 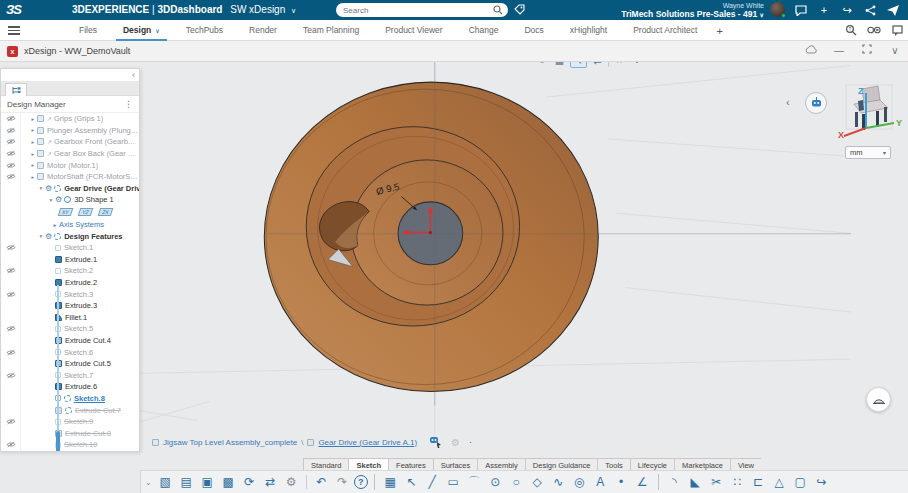 What do you see at coordinates (14, 10) in the screenshot?
I see `3ds-logo: ЗS` at bounding box center [14, 10].